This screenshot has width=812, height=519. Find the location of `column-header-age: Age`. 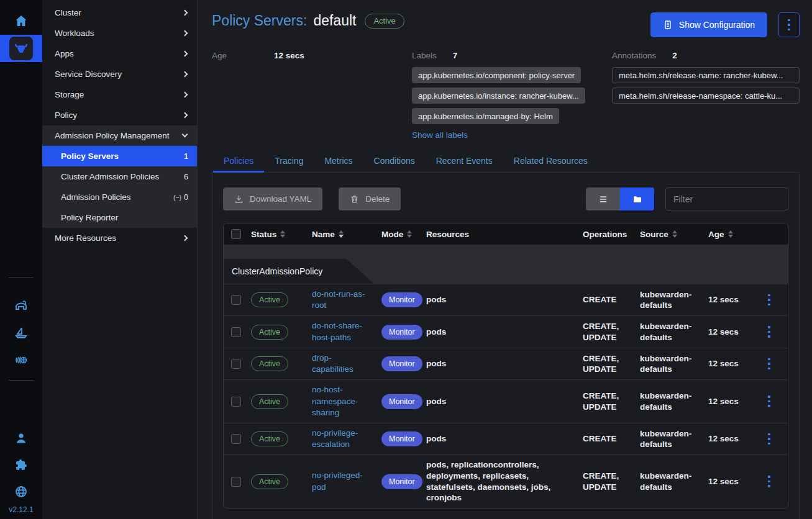

column-header-age: Age is located at coordinates (729, 235).